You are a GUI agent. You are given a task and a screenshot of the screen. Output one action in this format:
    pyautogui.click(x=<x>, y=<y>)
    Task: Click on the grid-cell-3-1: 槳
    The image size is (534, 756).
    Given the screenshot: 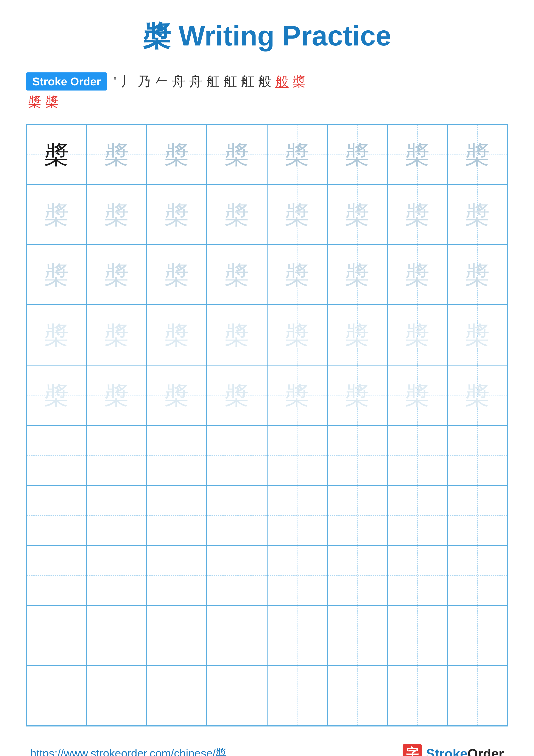 What is the action you would take?
    pyautogui.click(x=57, y=275)
    